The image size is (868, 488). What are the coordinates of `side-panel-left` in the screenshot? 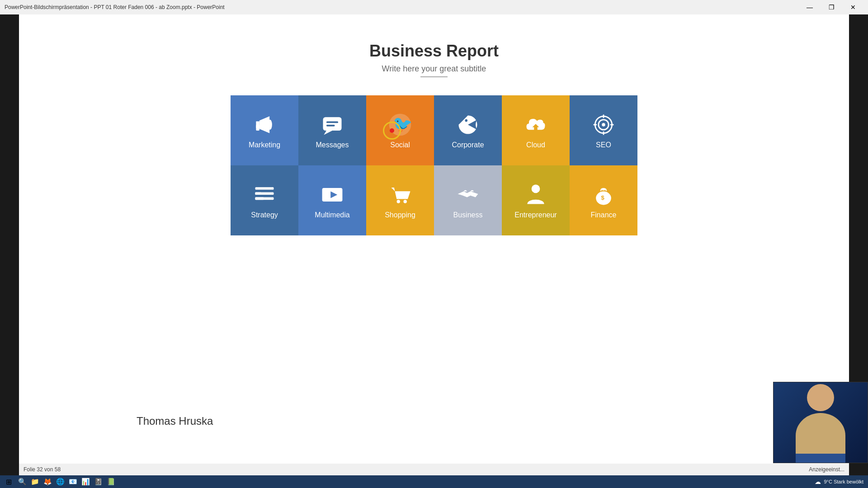 It's located at (9, 245).